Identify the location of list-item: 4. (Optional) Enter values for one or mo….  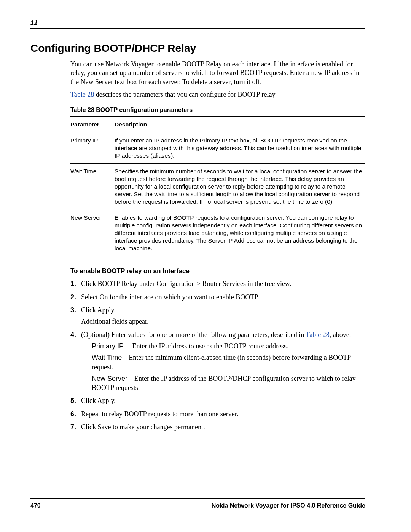
(218, 361).